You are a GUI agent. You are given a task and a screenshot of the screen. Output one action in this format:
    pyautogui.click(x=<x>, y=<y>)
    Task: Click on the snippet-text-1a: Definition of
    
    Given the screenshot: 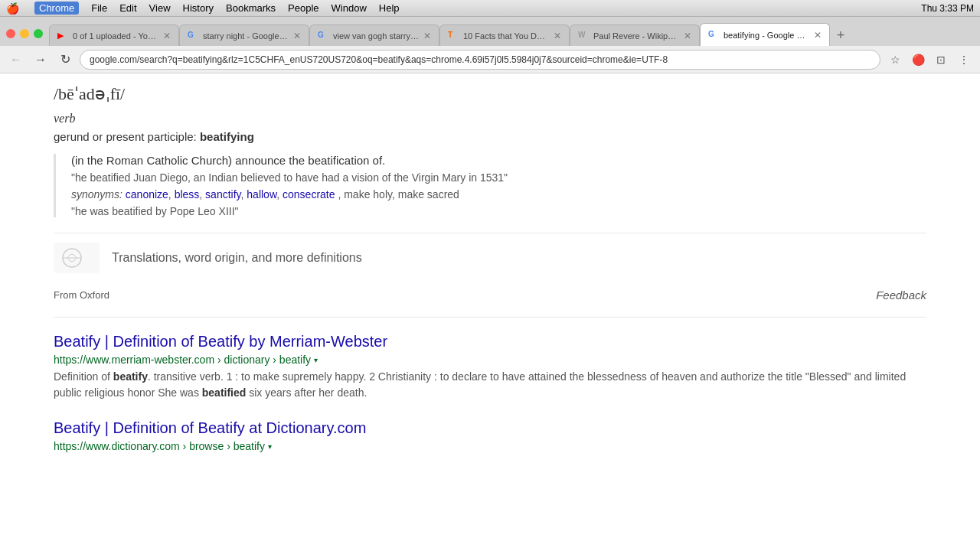 What is the action you would take?
    pyautogui.click(x=83, y=377)
    